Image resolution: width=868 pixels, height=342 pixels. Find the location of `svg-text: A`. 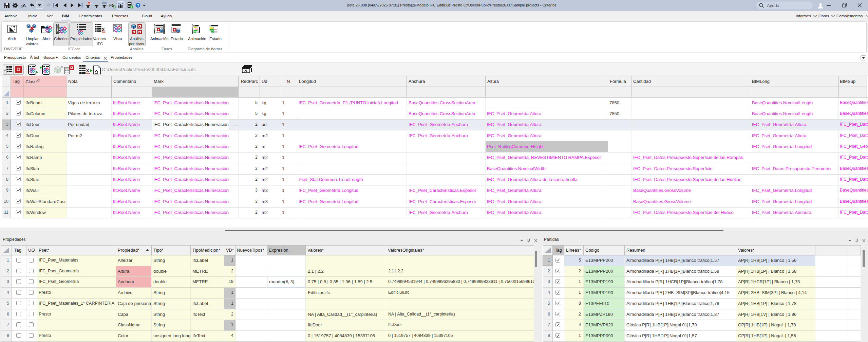

svg-text: A is located at coordinates (24, 5).